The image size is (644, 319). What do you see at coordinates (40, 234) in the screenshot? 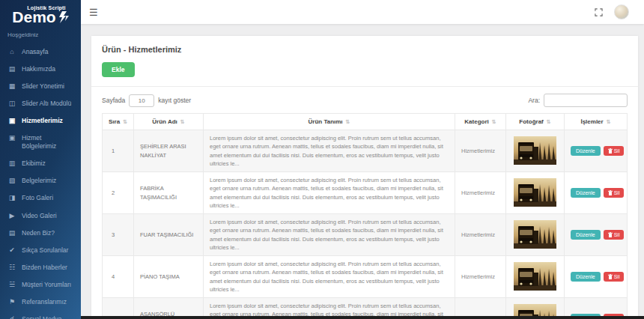
I see `sidebar-item-neden-biz: ▤ Neden Biz?` at bounding box center [40, 234].